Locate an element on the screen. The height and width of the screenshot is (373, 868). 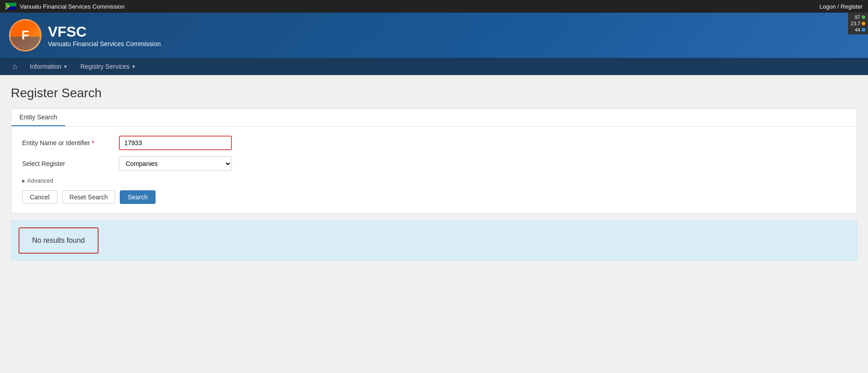
top-bar: Vanuatu Financial Services Commission Lo… is located at coordinates (434, 6).